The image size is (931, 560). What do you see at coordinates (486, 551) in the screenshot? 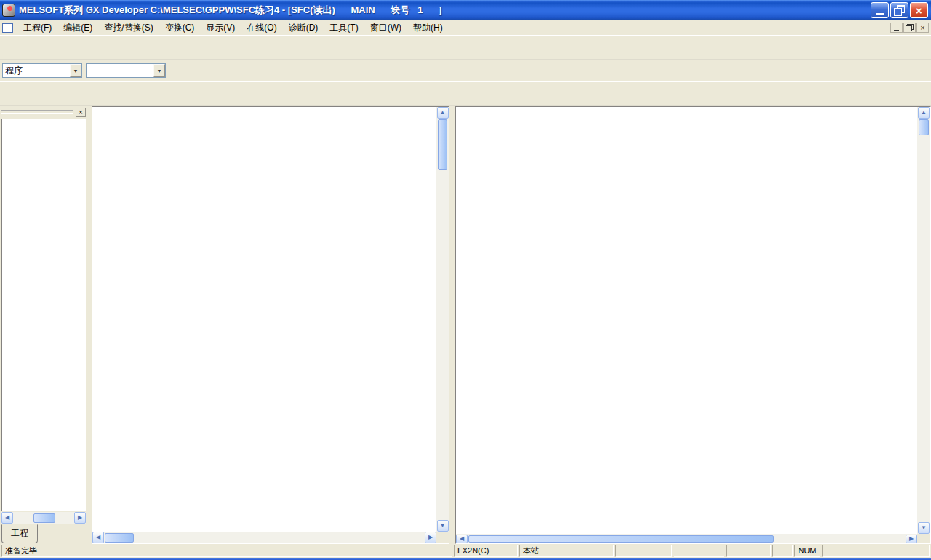
I see `status-plc-type: FX2N(C)` at bounding box center [486, 551].